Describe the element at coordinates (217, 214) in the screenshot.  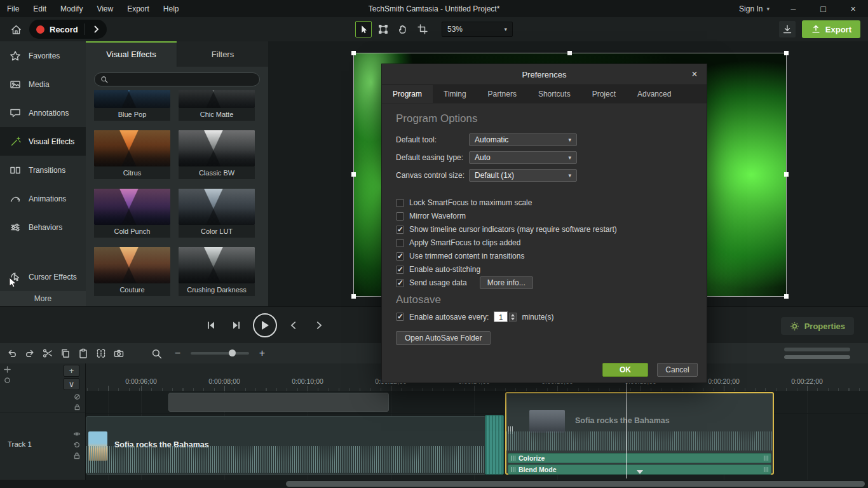
I see `effect-card-color-lut: Color LUT` at that location.